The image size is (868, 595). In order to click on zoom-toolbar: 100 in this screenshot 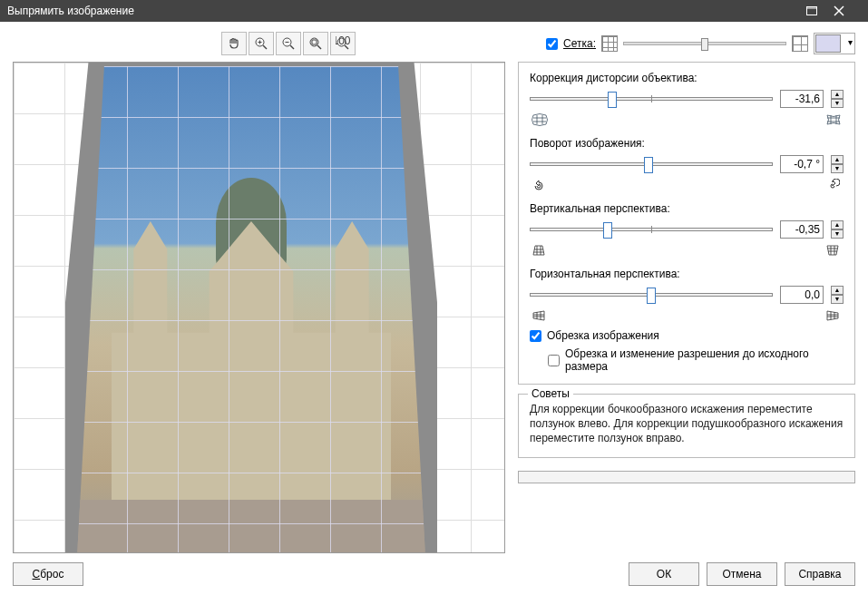, I will do `click(288, 44)`.